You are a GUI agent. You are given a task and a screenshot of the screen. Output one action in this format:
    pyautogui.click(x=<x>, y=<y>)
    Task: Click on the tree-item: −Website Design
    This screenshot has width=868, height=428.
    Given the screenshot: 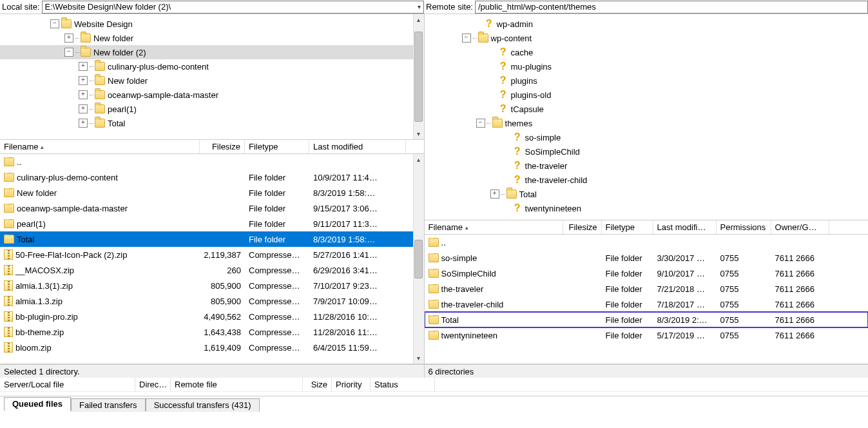 What is the action you would take?
    pyautogui.click(x=212, y=24)
    